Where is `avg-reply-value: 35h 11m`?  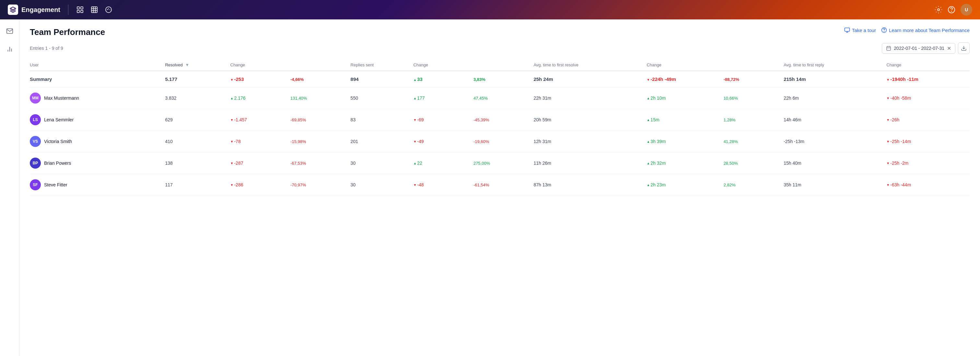
avg-reply-value: 35h 11m is located at coordinates (835, 185).